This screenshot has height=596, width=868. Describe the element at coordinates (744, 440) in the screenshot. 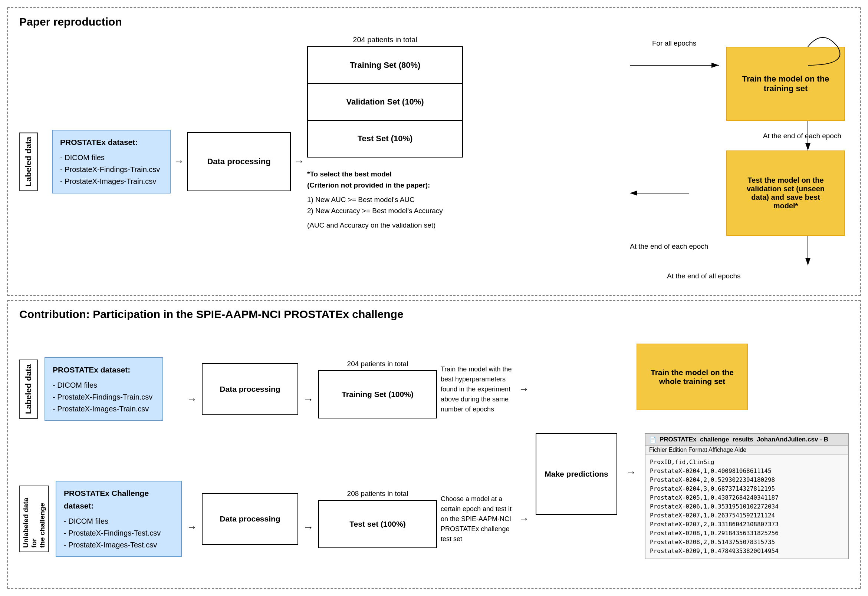

I see `file-viewer-title: PROSTATEx_challenge_results_JohanAndJuli…` at that location.